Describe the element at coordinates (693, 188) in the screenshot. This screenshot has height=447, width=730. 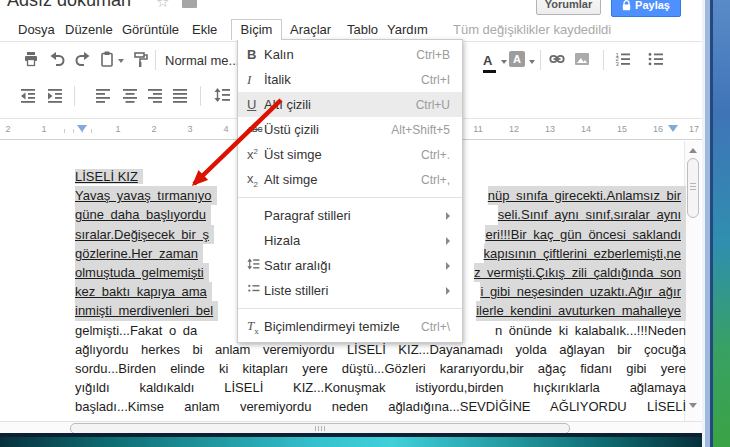
I see `vertical-scroll-thumb` at that location.